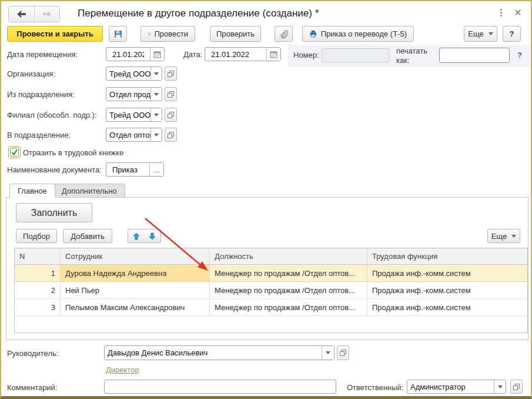 The image size is (532, 399). What do you see at coordinates (520, 55) in the screenshot?
I see `print-as-help-link: ?` at bounding box center [520, 55].